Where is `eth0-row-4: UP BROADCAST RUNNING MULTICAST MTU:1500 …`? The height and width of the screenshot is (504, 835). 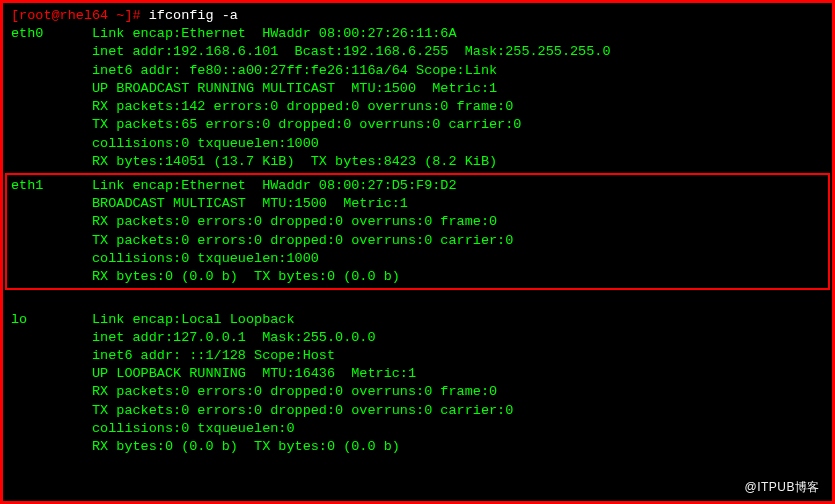 eth0-row-4: UP BROADCAST RUNNING MULTICAST MTU:1500 … is located at coordinates (254, 88).